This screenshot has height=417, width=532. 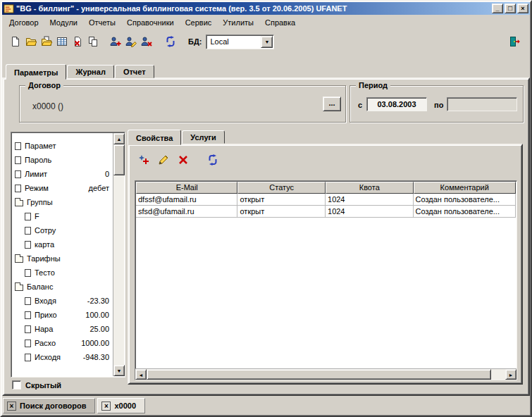 What do you see at coordinates (49, 406) in the screenshot?
I see `bottom-tab-0: ×Поиск договоров` at bounding box center [49, 406].